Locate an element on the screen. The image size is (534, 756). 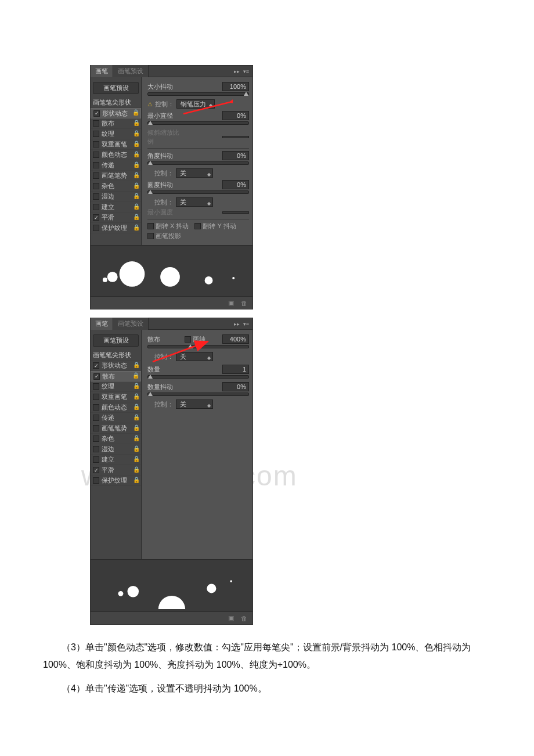
min-diameter-value: 0% is located at coordinates (236, 116).